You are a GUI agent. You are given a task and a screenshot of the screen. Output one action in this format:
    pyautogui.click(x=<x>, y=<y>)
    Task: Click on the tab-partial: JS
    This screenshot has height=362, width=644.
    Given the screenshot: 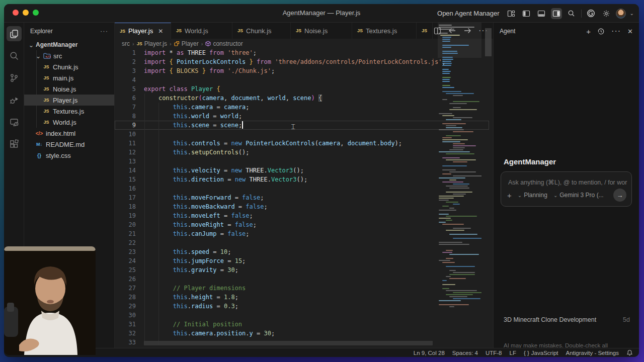 What is the action you would take?
    pyautogui.click(x=425, y=31)
    